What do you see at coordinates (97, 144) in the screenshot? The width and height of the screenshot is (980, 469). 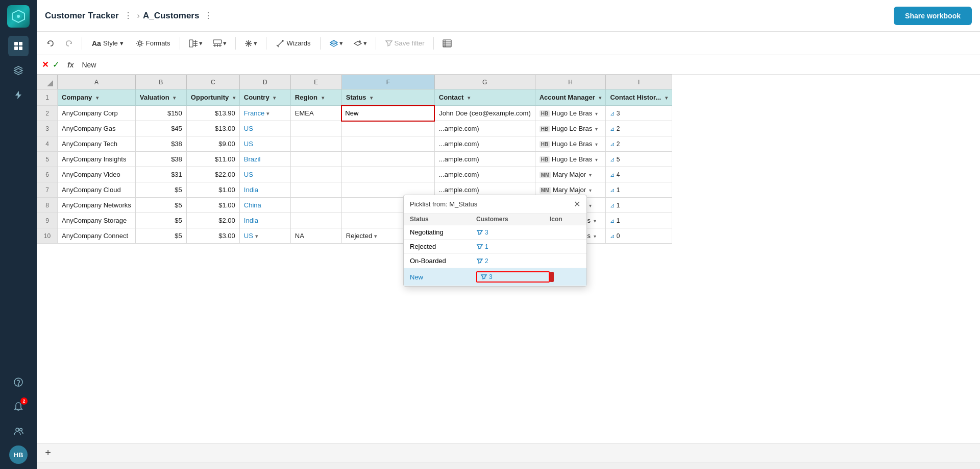 I see `cell-company-4: AnyCompany Tech` at bounding box center [97, 144].